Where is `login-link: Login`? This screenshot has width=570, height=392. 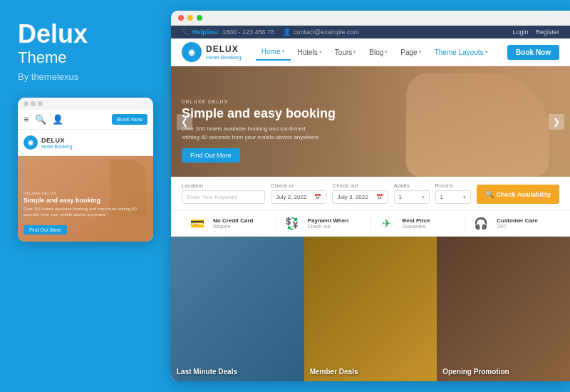 login-link: Login is located at coordinates (520, 32).